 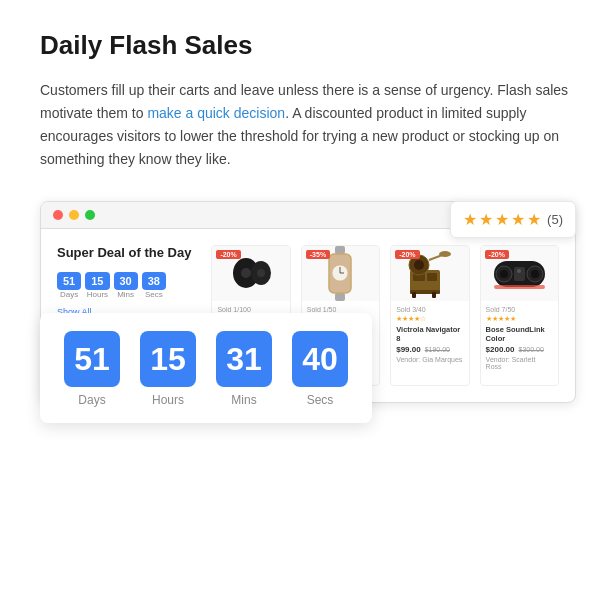 What do you see at coordinates (126, 286) in the screenshot?
I see `countdown-small-mins: 30 Mins` at bounding box center [126, 286].